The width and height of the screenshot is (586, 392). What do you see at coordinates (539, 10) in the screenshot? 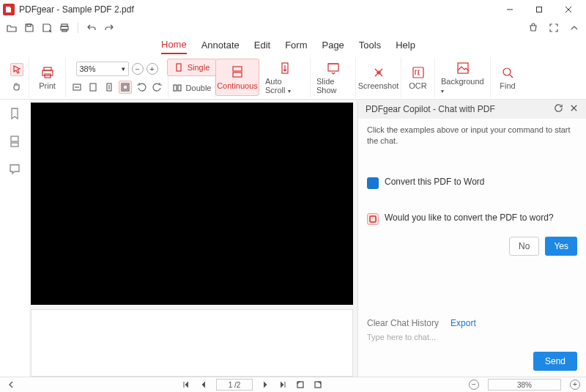
I see `maximize-button` at bounding box center [539, 10].